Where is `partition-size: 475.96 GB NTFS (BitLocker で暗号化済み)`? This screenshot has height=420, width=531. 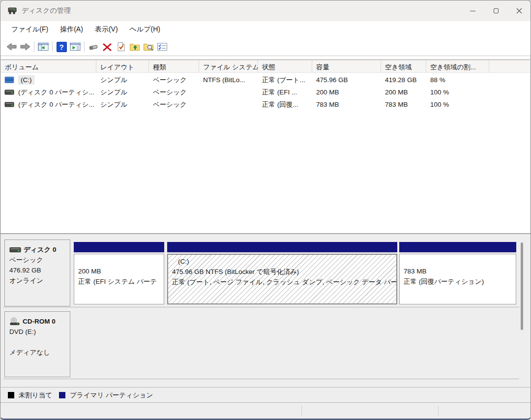 partition-size: 475.96 GB NTFS (BitLocker で暗号化済み) is located at coordinates (284, 271).